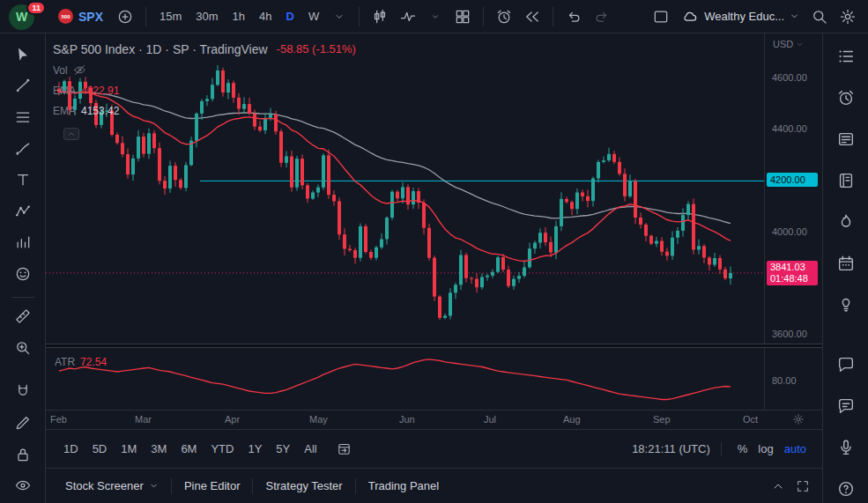 Image resolution: width=868 pixels, height=503 pixels. What do you see at coordinates (380, 17) in the screenshot?
I see `chart-style-button` at bounding box center [380, 17].